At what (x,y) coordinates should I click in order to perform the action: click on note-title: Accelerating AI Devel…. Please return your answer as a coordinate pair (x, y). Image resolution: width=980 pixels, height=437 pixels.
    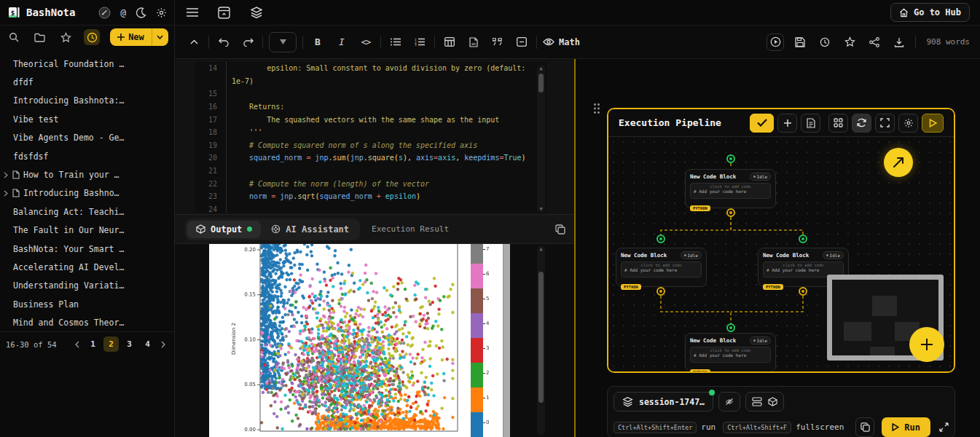
    Looking at the image, I should click on (68, 267).